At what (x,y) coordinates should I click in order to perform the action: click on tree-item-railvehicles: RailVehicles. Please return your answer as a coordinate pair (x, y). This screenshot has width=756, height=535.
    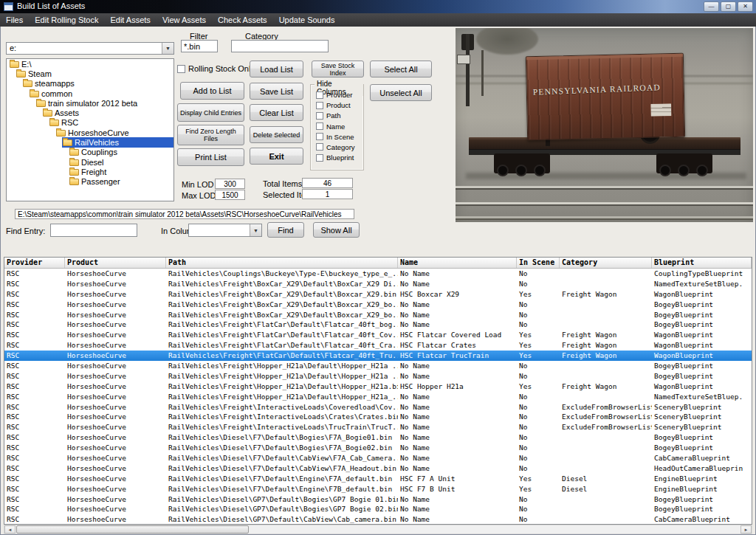
    Looking at the image, I should click on (90, 142).